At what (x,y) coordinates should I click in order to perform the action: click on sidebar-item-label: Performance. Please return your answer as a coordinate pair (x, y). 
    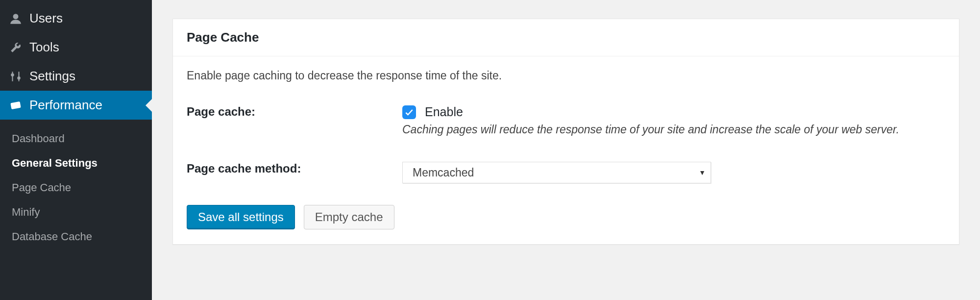
    Looking at the image, I should click on (66, 105).